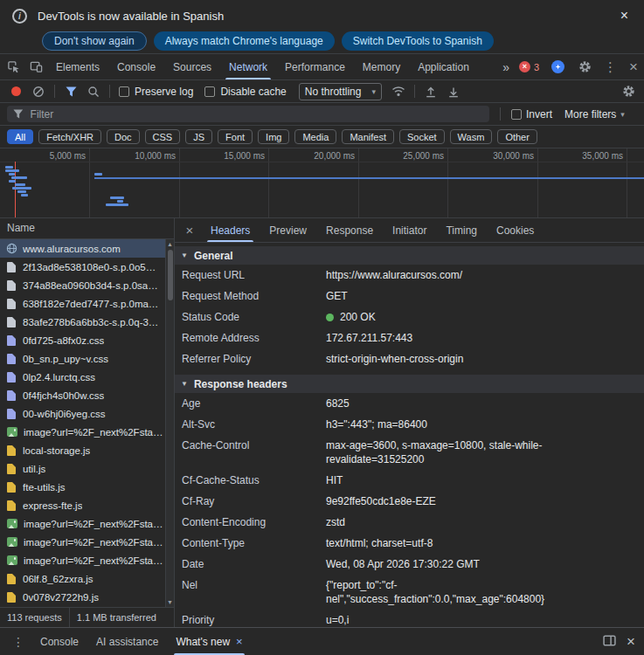 Image resolution: width=644 pixels, height=655 pixels. Describe the element at coordinates (500, 114) in the screenshot. I see `divider` at that location.